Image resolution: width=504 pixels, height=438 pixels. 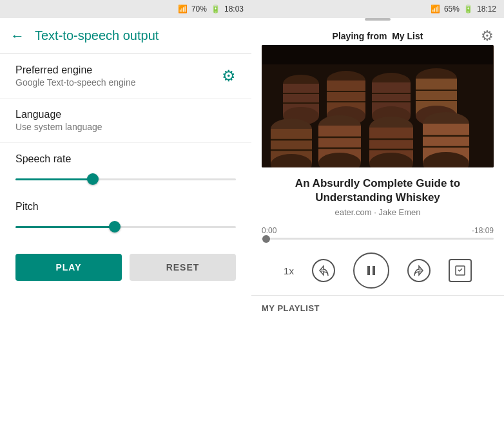 I want to click on playing-header: Playing from My List ⚙, so click(x=378, y=35).